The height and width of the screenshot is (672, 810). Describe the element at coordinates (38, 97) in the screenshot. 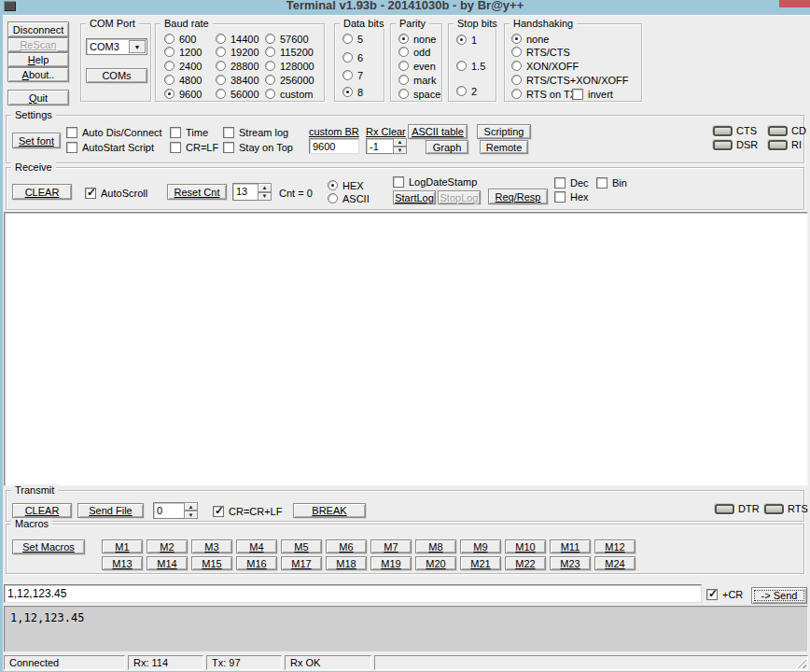

I see `quit-button: Quit` at that location.